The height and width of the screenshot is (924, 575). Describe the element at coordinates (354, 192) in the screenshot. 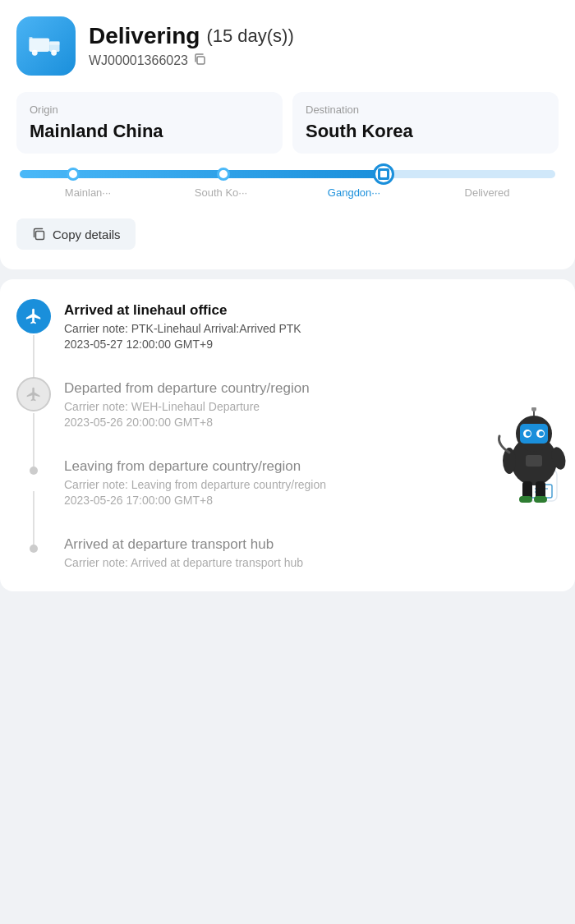

I see `step-label-3: Gangdon···` at that location.